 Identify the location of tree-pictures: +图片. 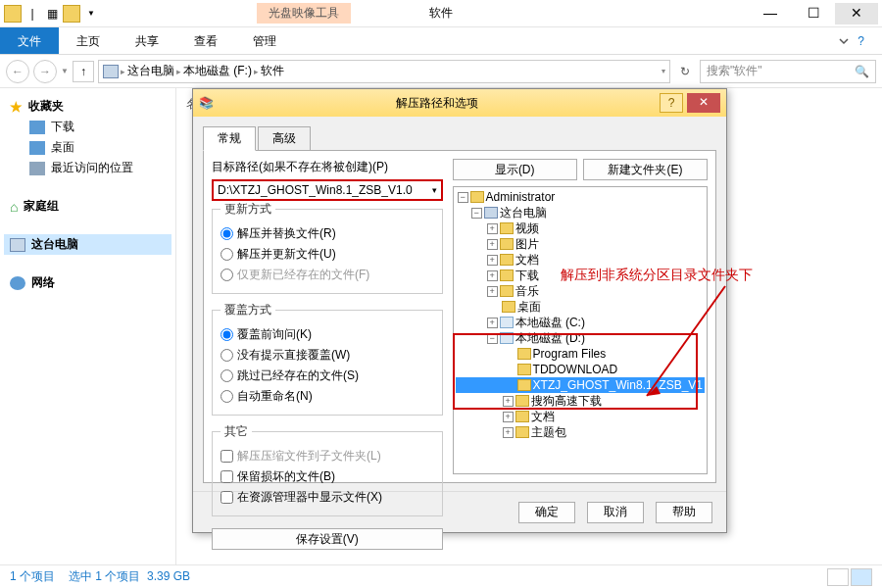
(580, 244).